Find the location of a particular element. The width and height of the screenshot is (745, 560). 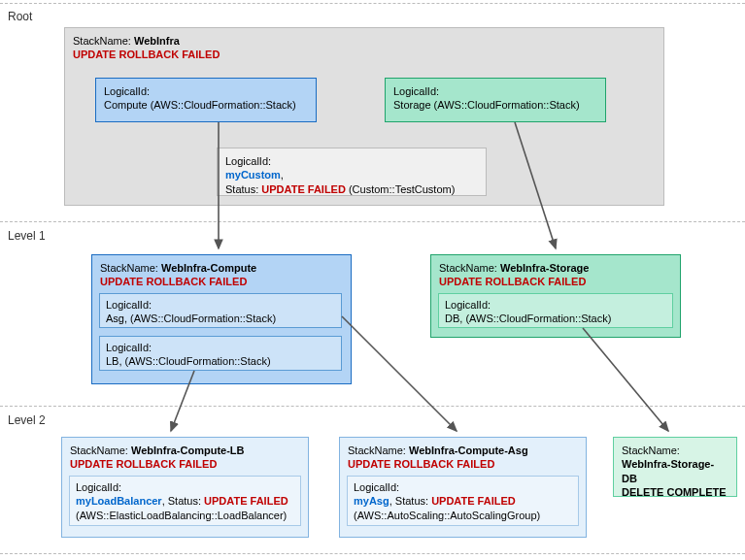

stackname-value: WebInfra is located at coordinates (157, 41).